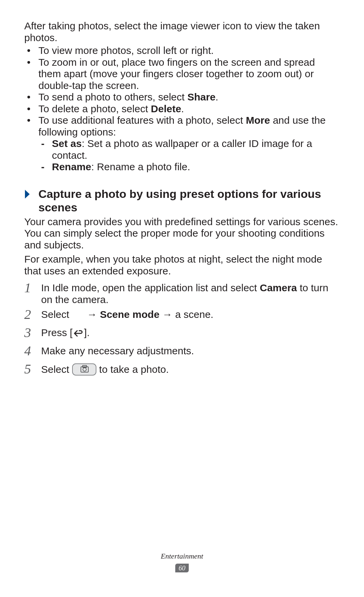 The image size is (364, 597). What do you see at coordinates (182, 316) in the screenshot?
I see `step-item: Select → Scene mode → a scene.` at bounding box center [182, 316].